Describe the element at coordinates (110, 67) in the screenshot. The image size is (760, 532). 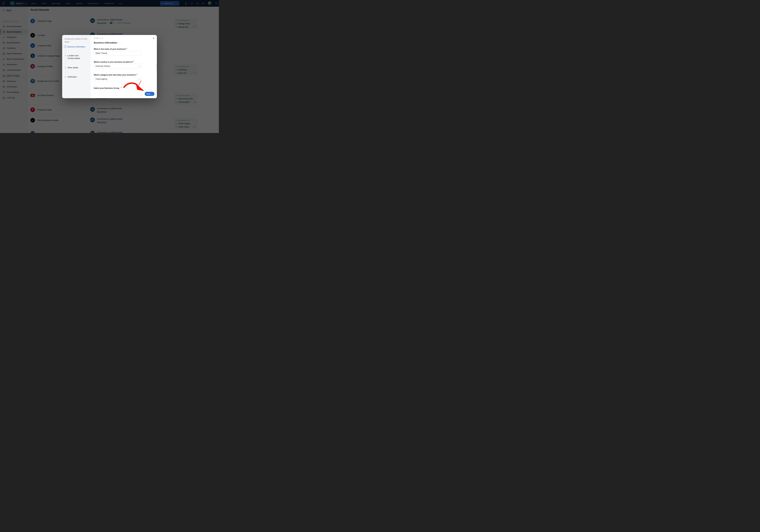
I see `create-profile-modal: Create your profile in a few steps:, Bus…` at that location.